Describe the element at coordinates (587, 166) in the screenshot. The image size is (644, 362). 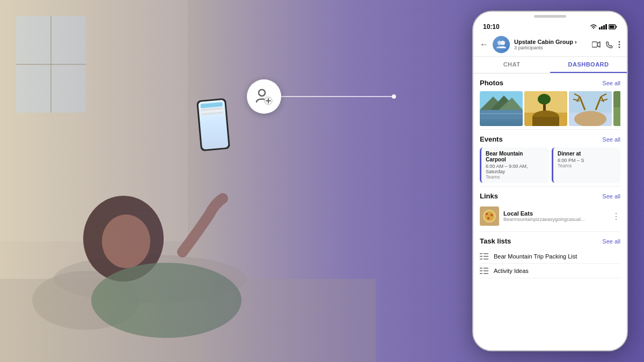
I see `event-2-platform: Teams` at that location.